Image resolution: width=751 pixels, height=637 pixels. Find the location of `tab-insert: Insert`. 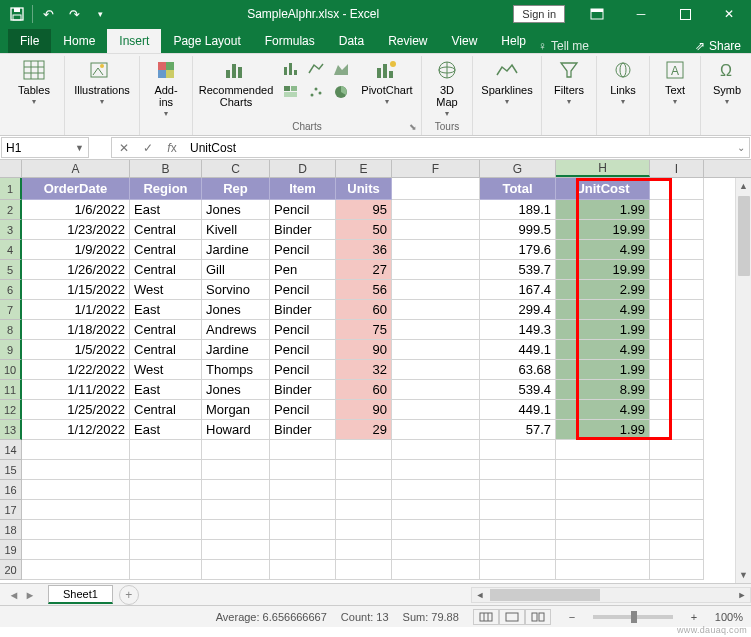

tab-insert: Insert is located at coordinates (134, 41).